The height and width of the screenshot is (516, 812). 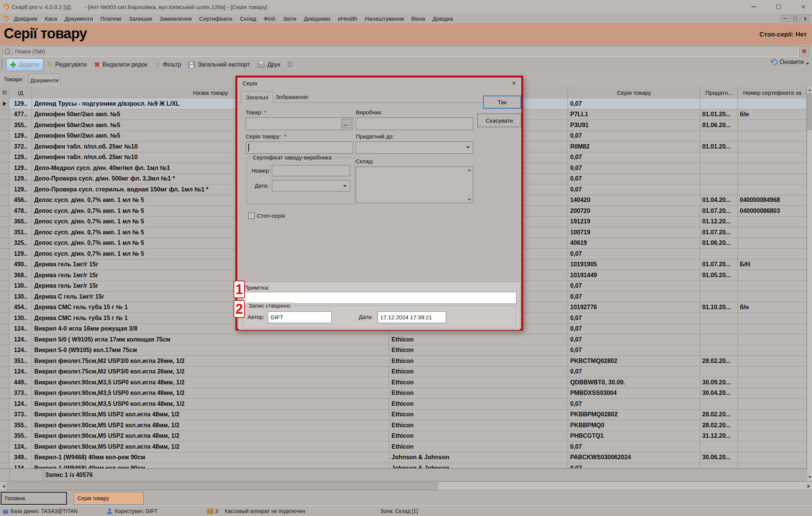 What do you see at coordinates (44, 80) in the screenshot?
I see `tab-dokumenty: Документи` at bounding box center [44, 80].